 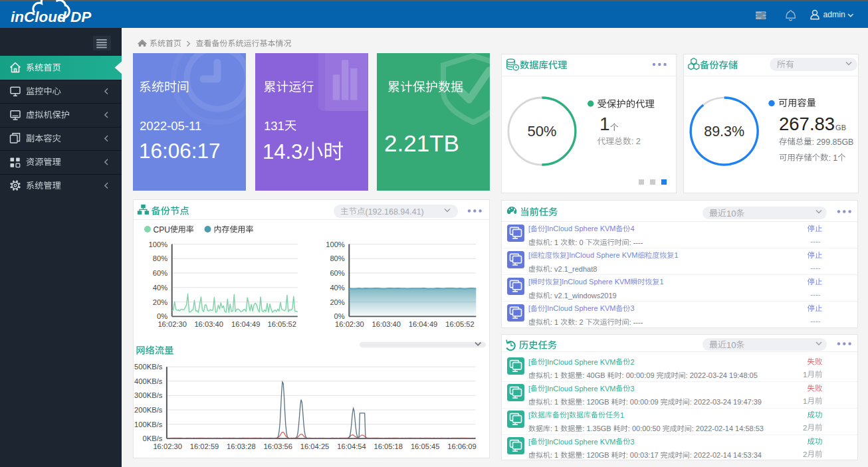 What do you see at coordinates (722, 375) in the screenshot?
I see `svg-text:: 2022-03-24 19:48:05: : 2022-03-24 19:48:05` at bounding box center [722, 375].